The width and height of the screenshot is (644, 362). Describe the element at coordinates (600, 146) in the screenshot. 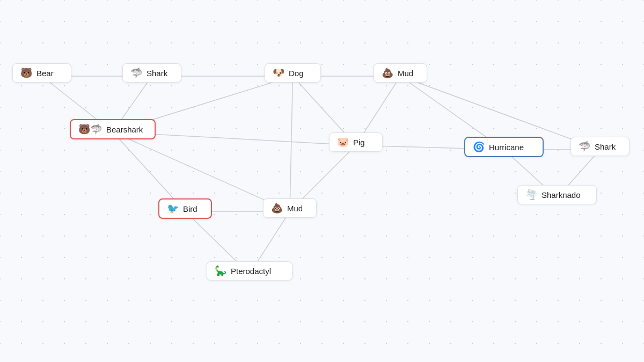

I see `node-shark2: 🦈Shark` at that location.